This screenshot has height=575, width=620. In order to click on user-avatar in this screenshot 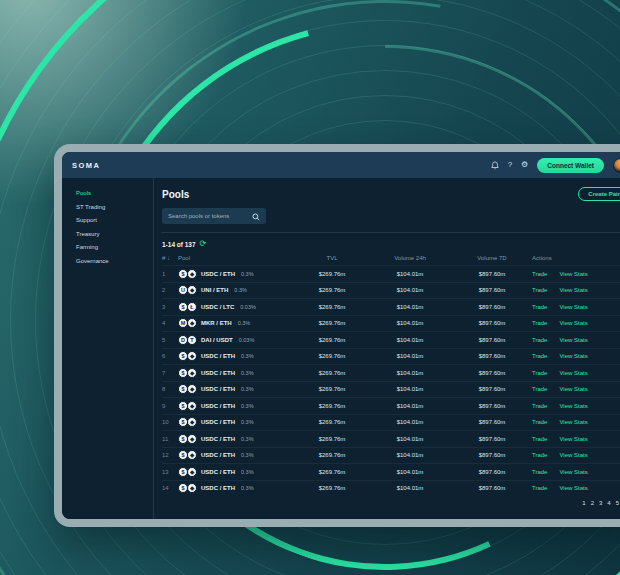, I will do `click(616, 166)`.